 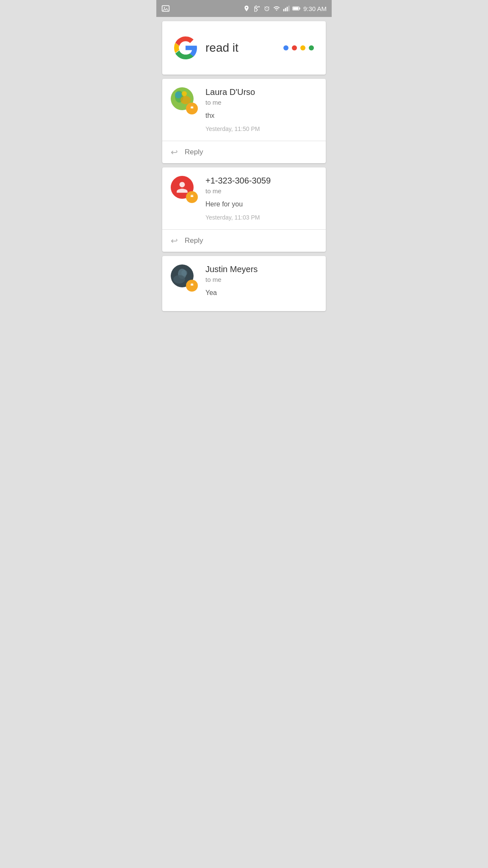 I want to click on status-bar: 9:30 AM, so click(x=244, y=8).